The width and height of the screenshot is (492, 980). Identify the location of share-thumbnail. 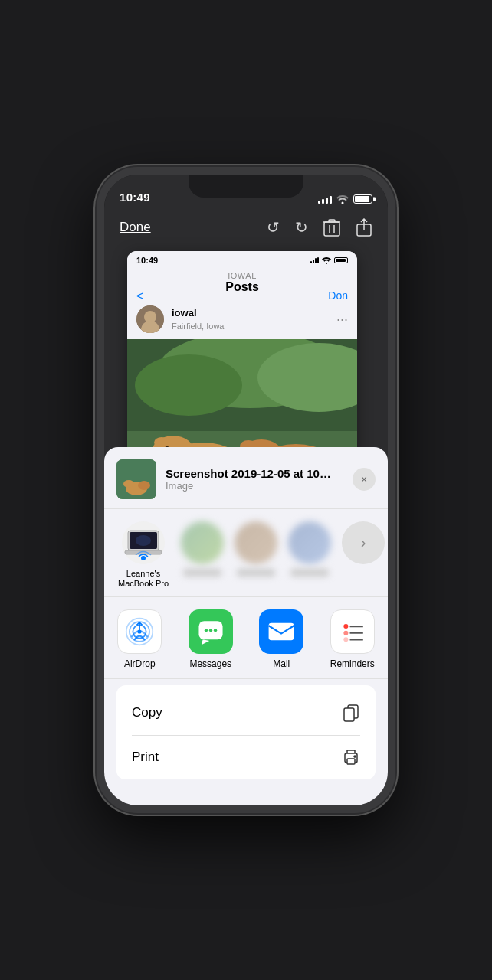
(136, 479).